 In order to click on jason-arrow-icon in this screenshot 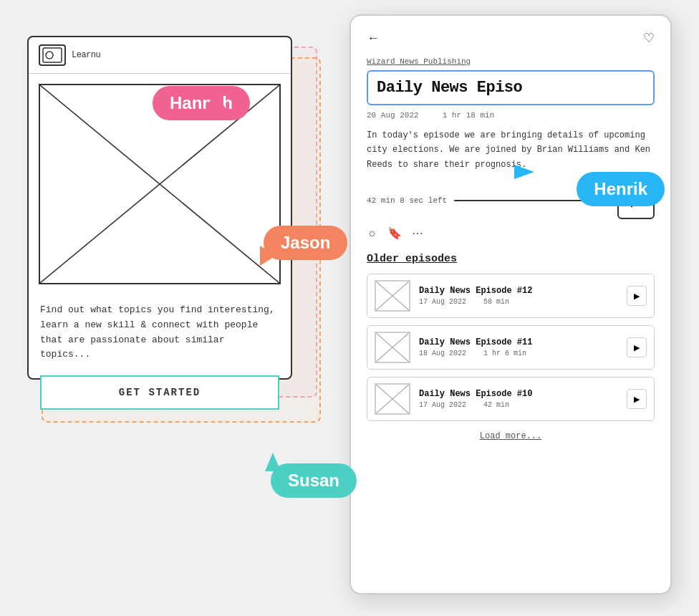, I will do `click(268, 257)`.